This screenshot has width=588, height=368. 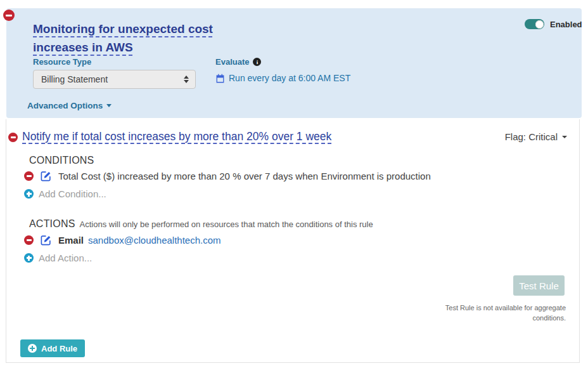 I want to click on calendar-icon, so click(x=220, y=79).